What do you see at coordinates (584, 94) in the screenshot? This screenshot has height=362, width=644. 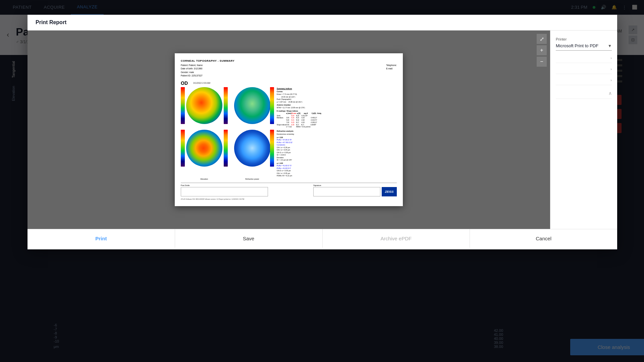 I see `printer-option-4: ∧` at bounding box center [584, 94].